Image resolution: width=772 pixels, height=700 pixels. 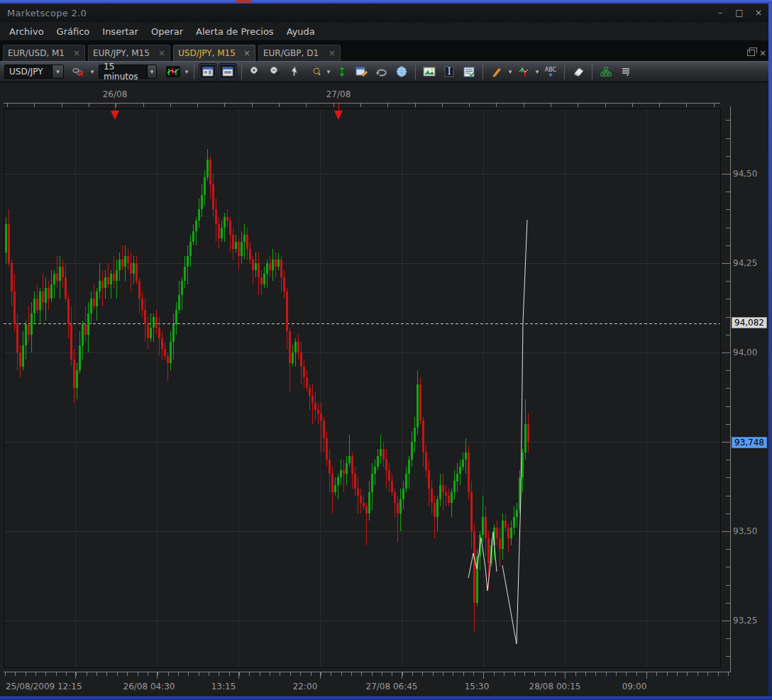 What do you see at coordinates (338, 94) in the screenshot?
I see `day-marker-label: 27/08` at bounding box center [338, 94].